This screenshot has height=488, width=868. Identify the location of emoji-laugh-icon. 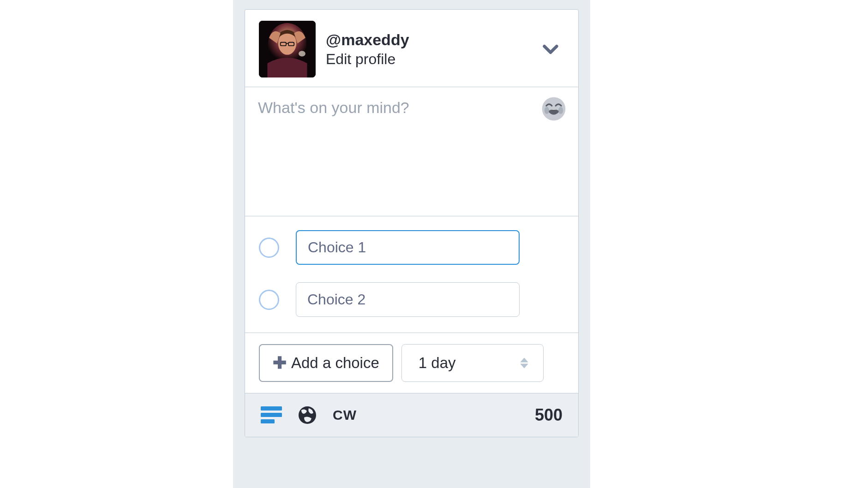
(554, 109).